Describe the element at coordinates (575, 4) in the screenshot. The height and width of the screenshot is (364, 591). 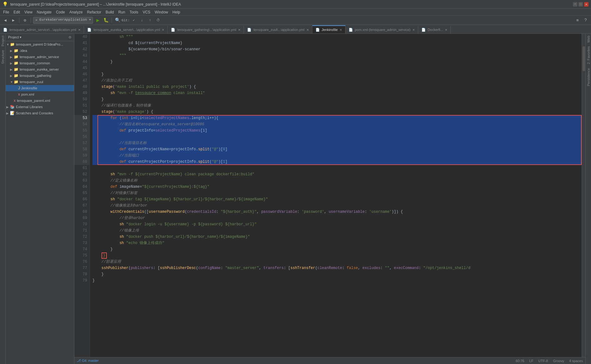
I see `minimize-button: ─` at that location.